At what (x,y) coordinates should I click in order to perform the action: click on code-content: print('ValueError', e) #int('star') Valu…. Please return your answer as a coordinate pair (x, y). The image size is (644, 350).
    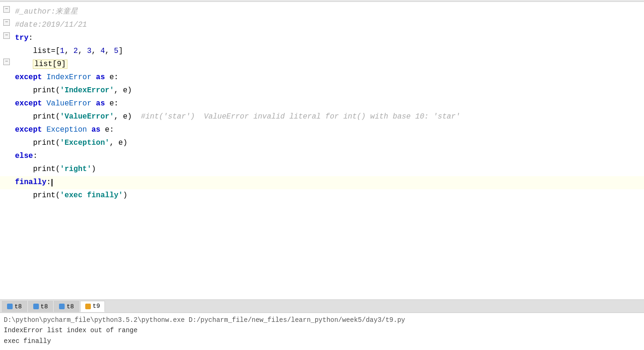
    Looking at the image, I should click on (329, 117).